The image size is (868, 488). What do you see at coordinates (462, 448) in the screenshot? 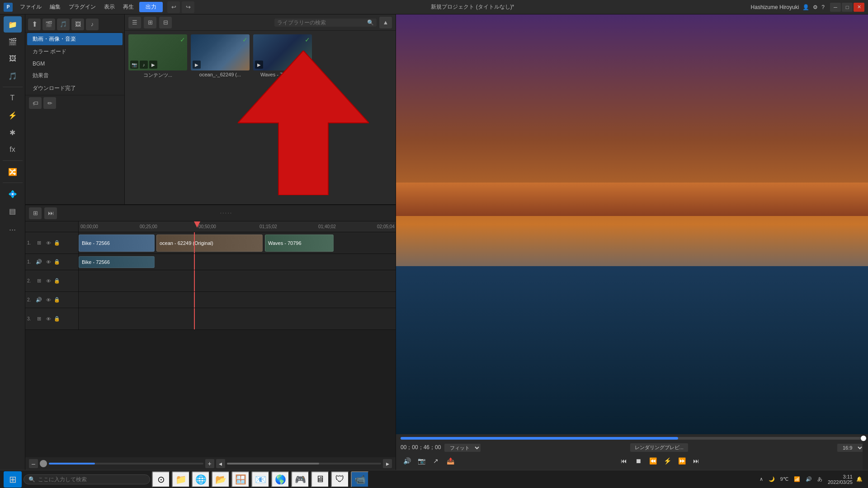
I see `preview-fit-select: フィット` at bounding box center [462, 448].